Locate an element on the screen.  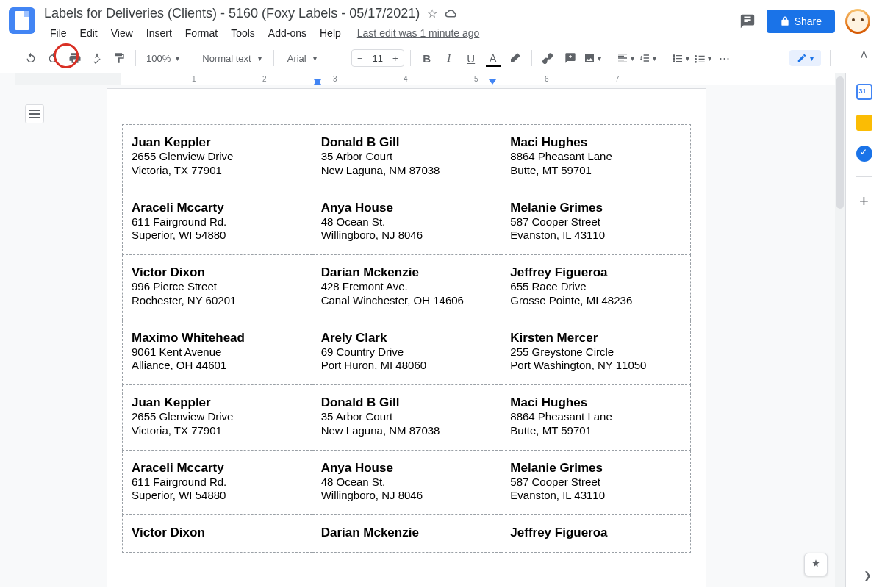
text-color-button: A is located at coordinates (493, 58).